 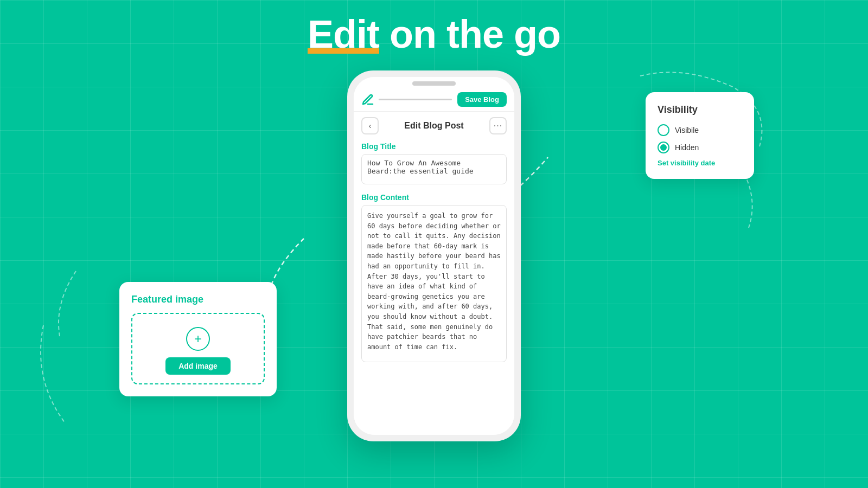 I want to click on notch-bar, so click(x=434, y=84).